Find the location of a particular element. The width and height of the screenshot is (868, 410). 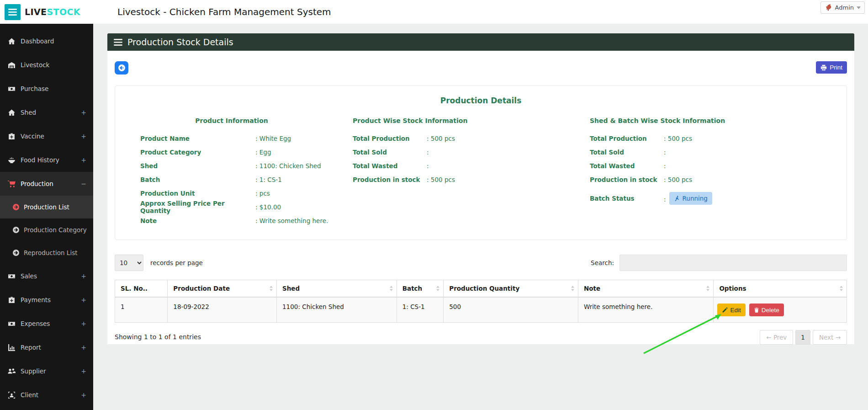

table-header-row: SL. No..Production DateShedBatchProducti… is located at coordinates (481, 289).